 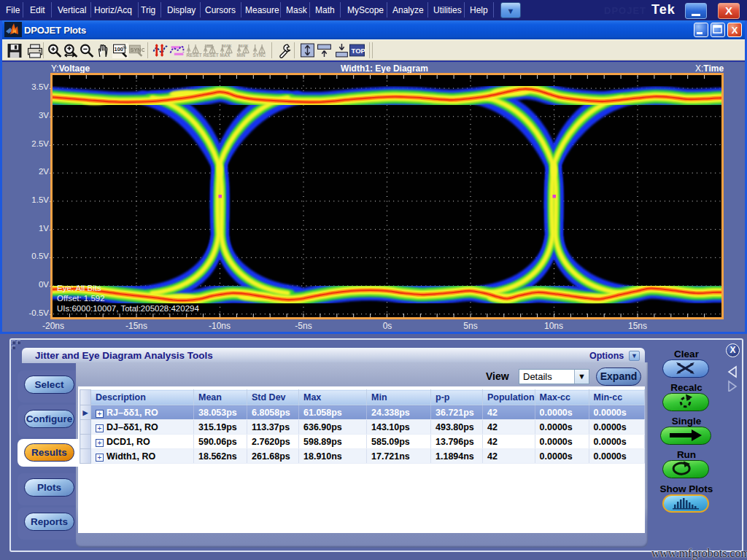 What do you see at coordinates (119, 50) in the screenshot?
I see `svg-text: 100` at bounding box center [119, 50].